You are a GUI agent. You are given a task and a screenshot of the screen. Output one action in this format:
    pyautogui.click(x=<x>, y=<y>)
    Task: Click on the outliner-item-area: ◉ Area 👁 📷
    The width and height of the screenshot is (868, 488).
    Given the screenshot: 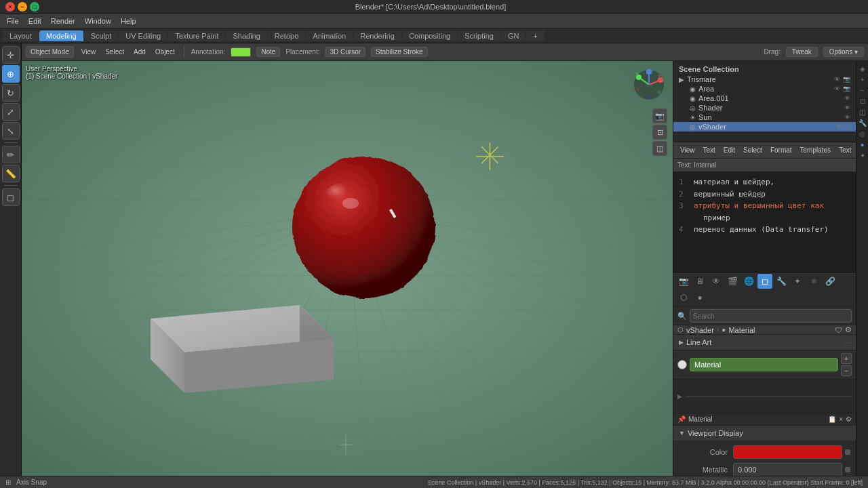 What is the action you would take?
    pyautogui.click(x=765, y=89)
    